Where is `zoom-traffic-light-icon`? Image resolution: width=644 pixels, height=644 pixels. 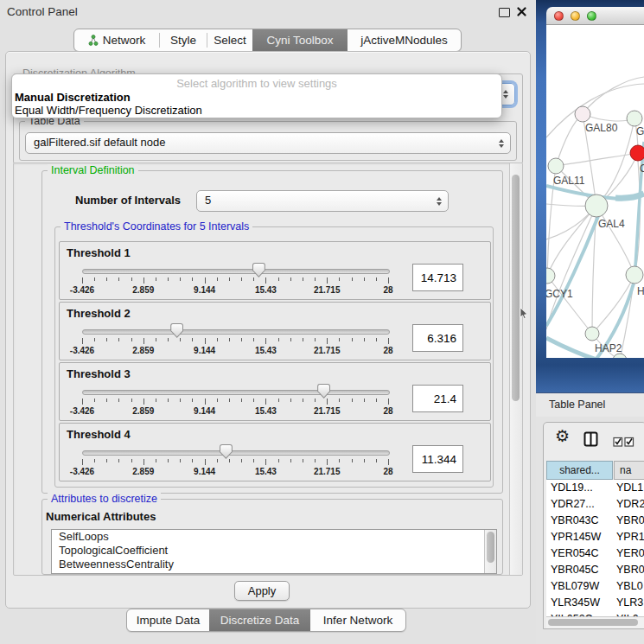
zoom-traffic-light-icon is located at coordinates (591, 16).